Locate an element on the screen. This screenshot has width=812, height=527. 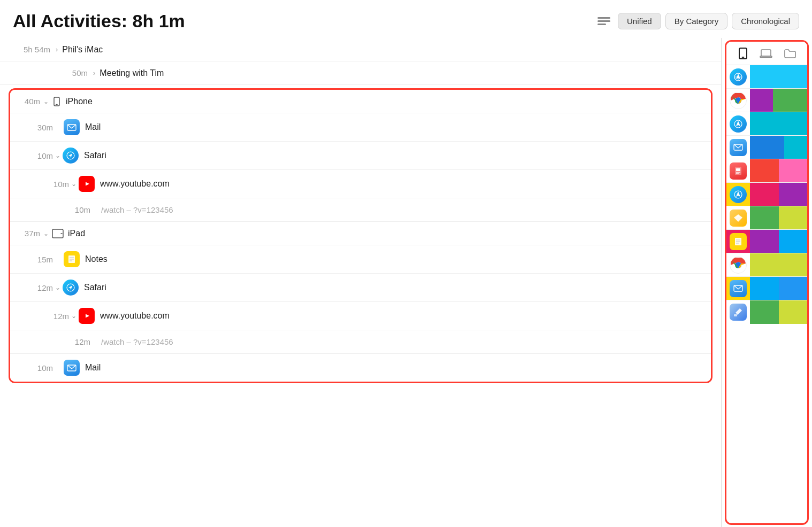
row-label: Notes is located at coordinates (96, 259).